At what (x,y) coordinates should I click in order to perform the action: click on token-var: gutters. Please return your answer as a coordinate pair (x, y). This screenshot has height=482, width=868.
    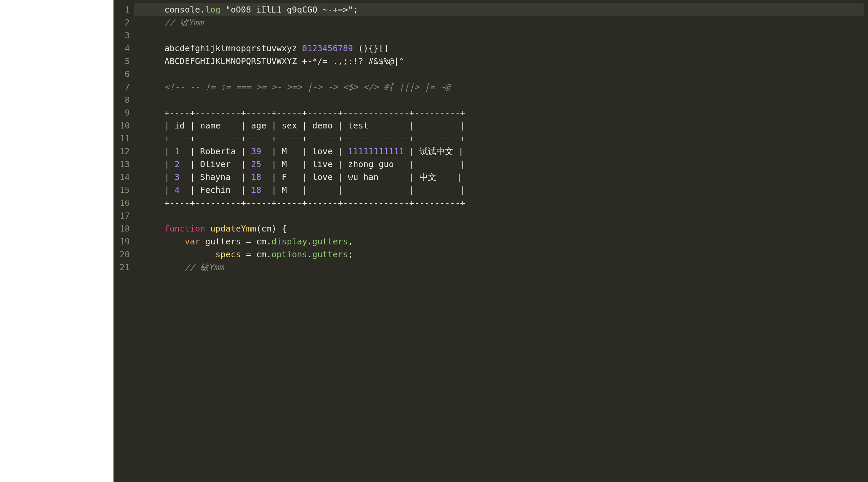
    Looking at the image, I should click on (223, 241).